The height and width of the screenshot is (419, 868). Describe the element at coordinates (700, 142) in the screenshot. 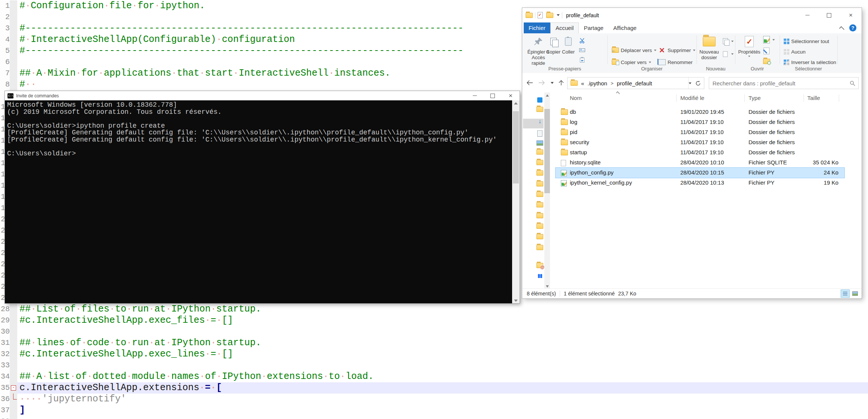

I see `file-row-security: security11/04/2017 19:10Dossier de fichi…` at that location.